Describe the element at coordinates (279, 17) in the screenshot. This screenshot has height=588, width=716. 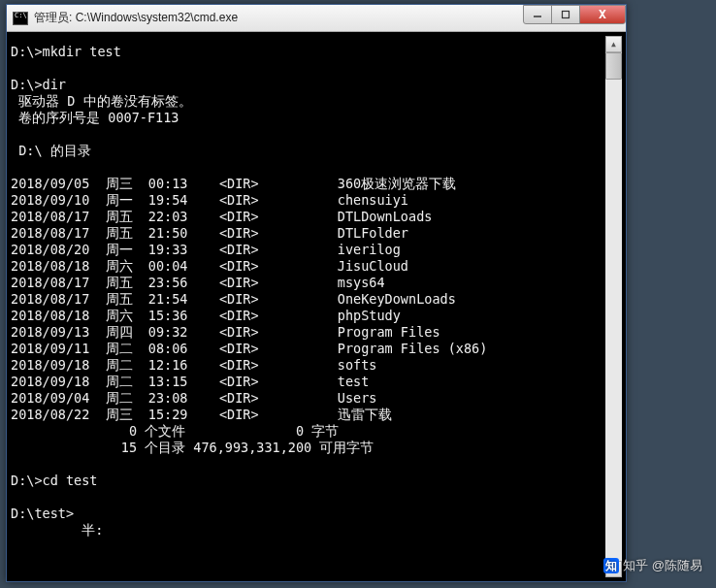
I see `window-title: 管理员: C:\Windows\system32\cmd.exe` at that location.